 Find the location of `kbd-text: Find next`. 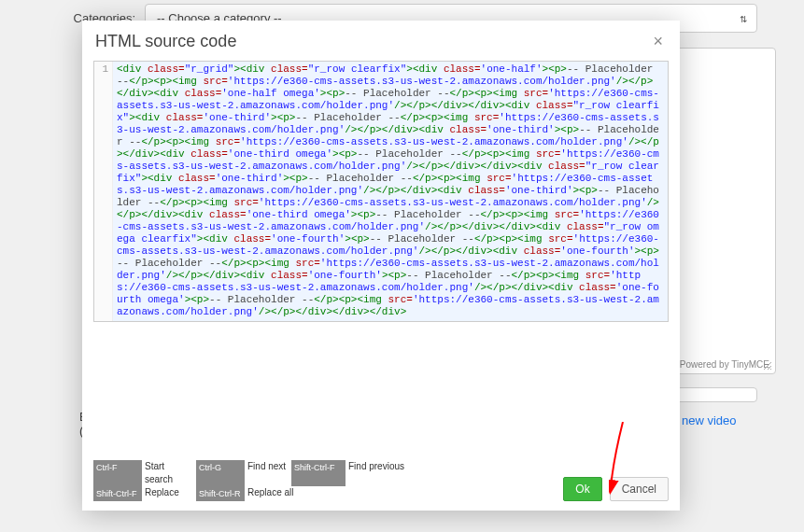

kbd-text: Find next is located at coordinates (268, 473).